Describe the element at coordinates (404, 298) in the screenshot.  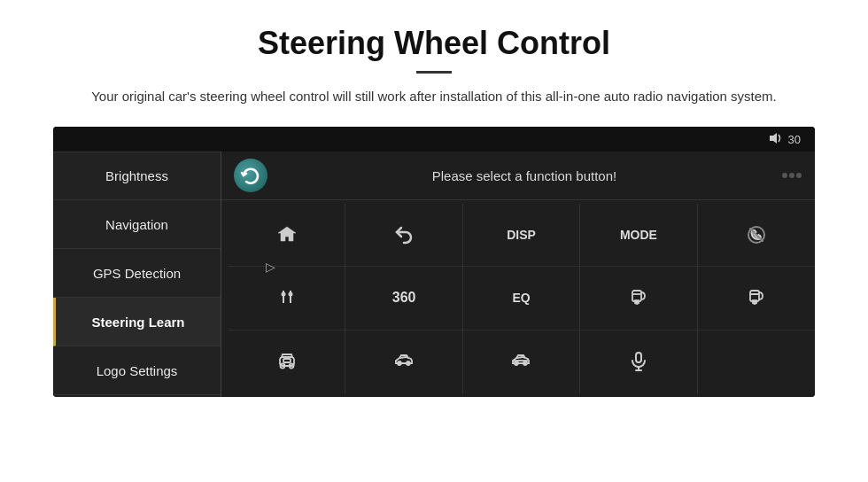
I see `grid-btn-360: 360` at that location.